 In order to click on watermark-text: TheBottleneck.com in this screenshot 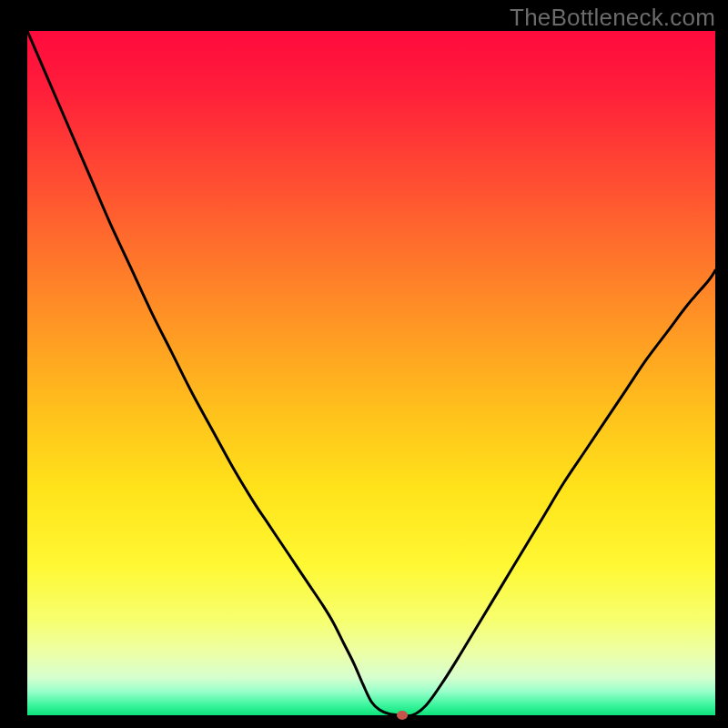, I will do `click(612, 18)`.